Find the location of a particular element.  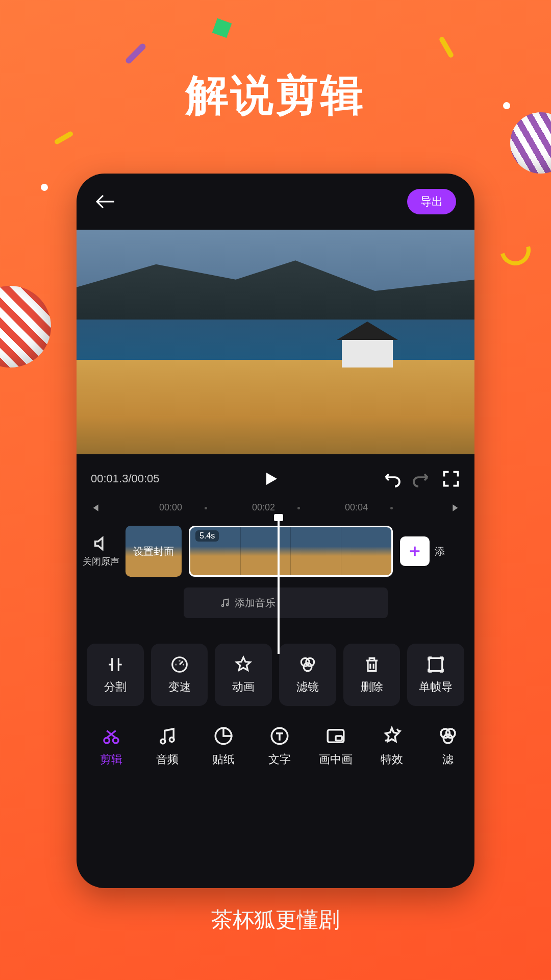

video-clip: 5.4s is located at coordinates (291, 551).